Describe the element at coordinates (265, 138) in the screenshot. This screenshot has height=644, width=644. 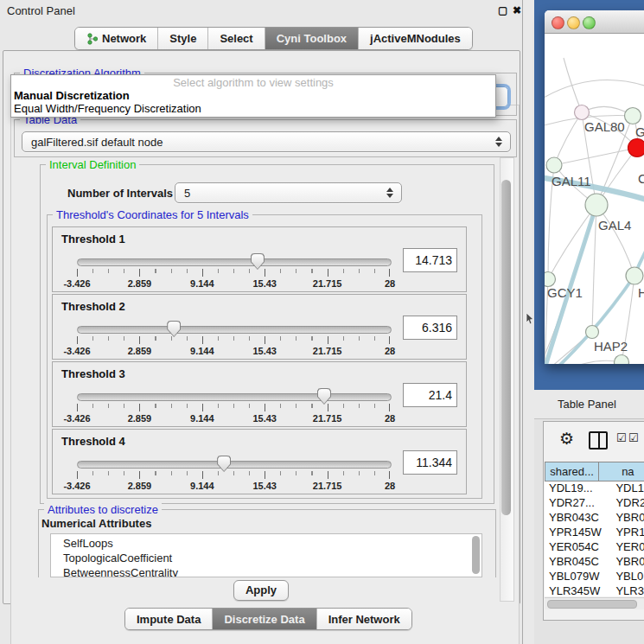
I see `table-data-group: Table Data galFiltered.sif default node` at that location.